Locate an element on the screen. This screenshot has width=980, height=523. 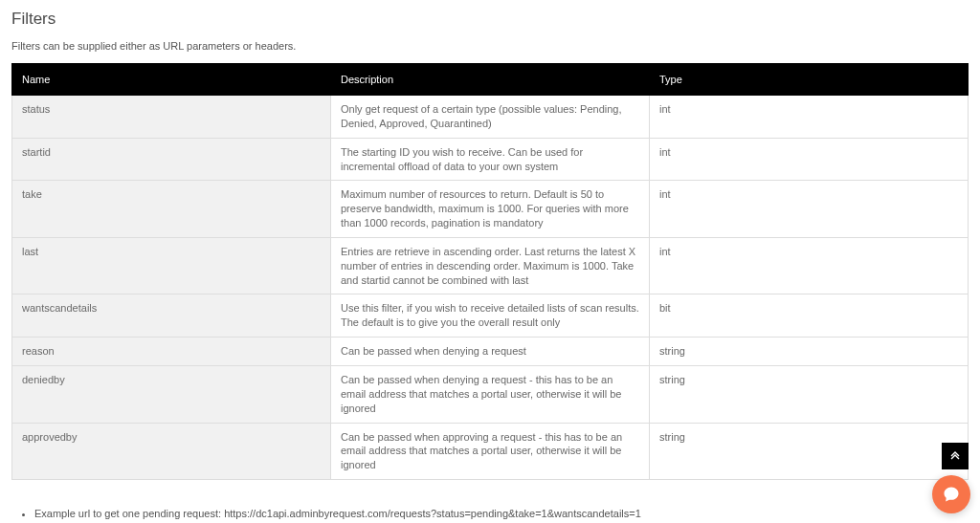
cell-description: The starting ID you wish to receive. Can… is located at coordinates (490, 159).